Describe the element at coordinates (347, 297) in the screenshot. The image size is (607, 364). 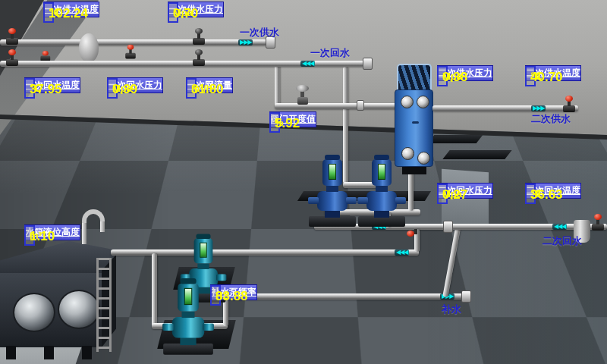
I see `pipe-makeup-discharge` at that location.